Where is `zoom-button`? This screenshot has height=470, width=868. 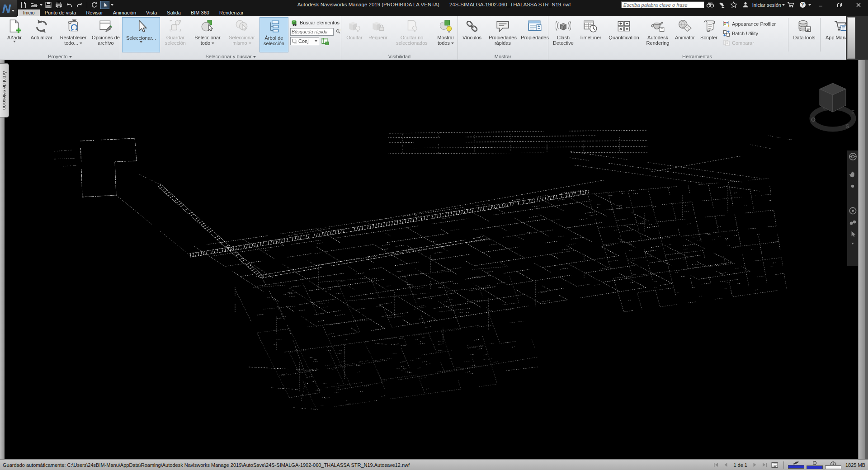 zoom-button is located at coordinates (853, 186).